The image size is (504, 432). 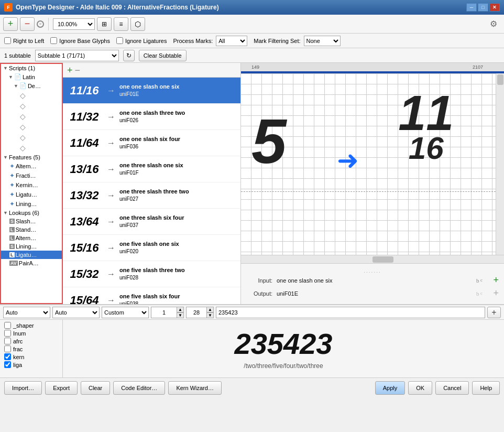 What do you see at coordinates (31, 106) in the screenshot?
I see `tree-item-sub2: ◇` at bounding box center [31, 106].